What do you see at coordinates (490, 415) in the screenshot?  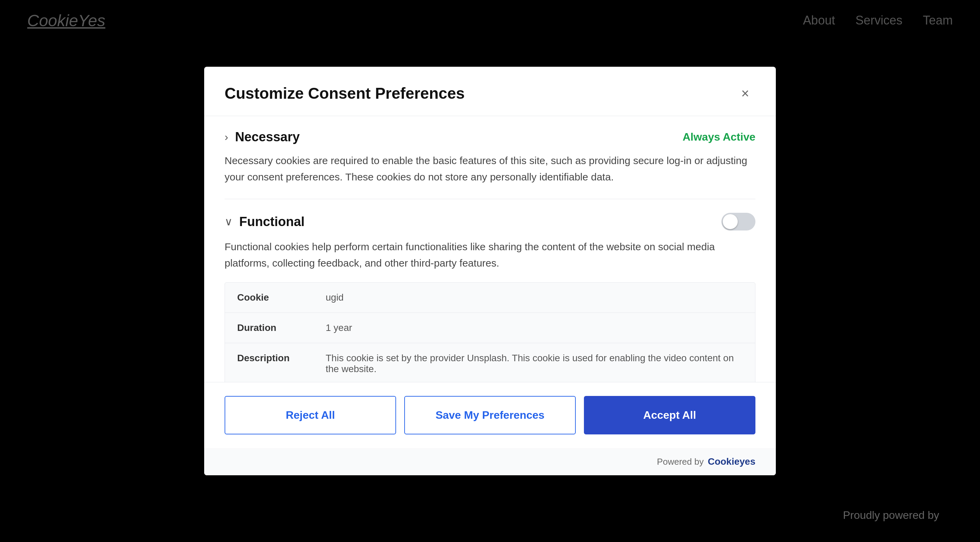 I see `modal-footer: Reject All Save My Preferences Accept Al…` at bounding box center [490, 415].